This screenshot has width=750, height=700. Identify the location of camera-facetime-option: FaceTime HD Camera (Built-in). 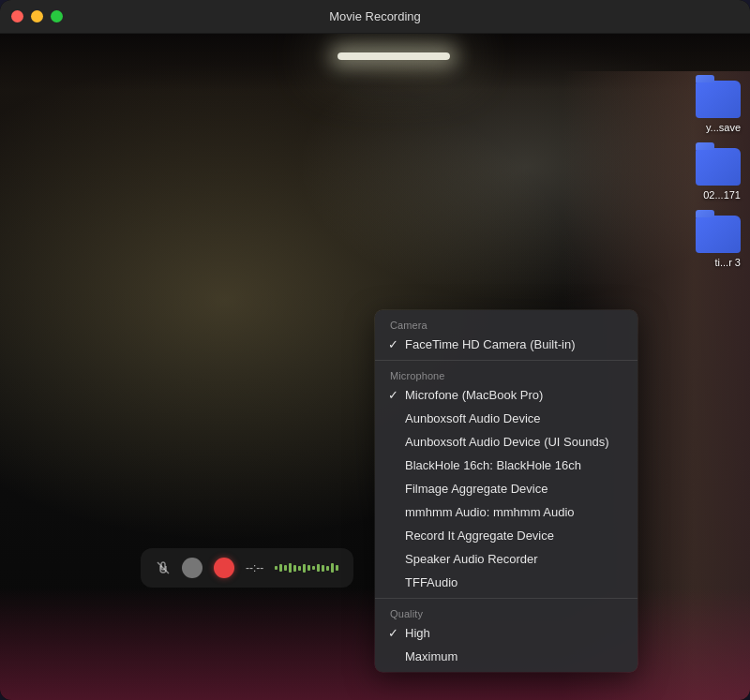
(506, 345).